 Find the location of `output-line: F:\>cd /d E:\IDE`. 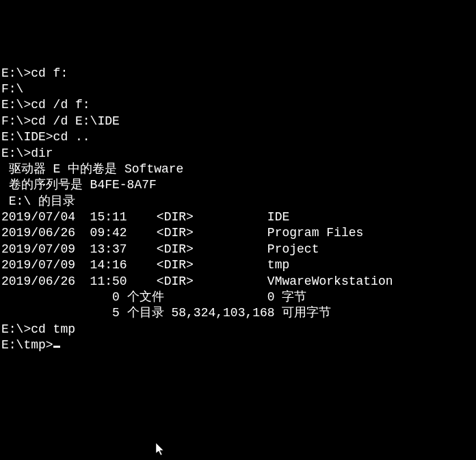

output-line: F:\>cd /d E:\IDE is located at coordinates (239, 122).